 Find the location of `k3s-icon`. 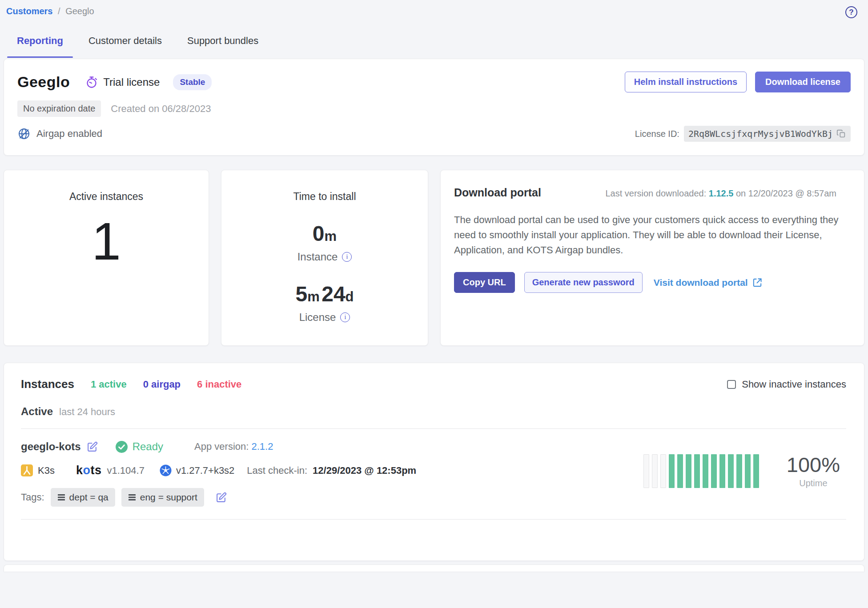

k3s-icon is located at coordinates (27, 470).